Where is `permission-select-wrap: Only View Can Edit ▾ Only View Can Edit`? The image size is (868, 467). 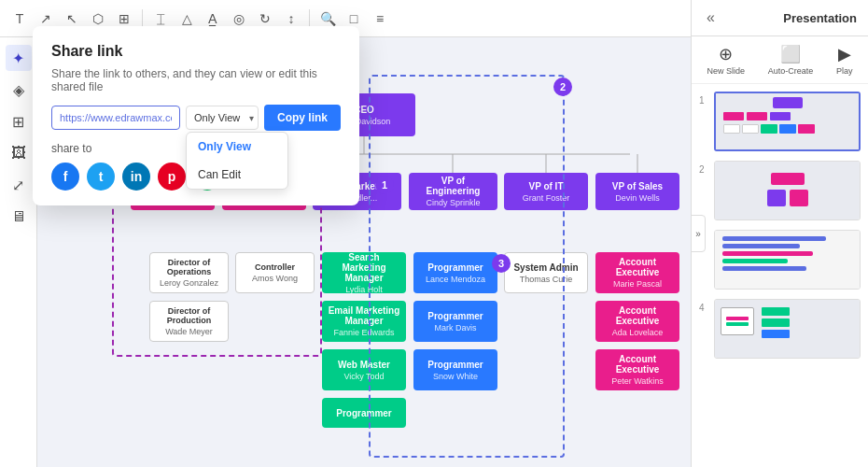 permission-select-wrap: Only View Can Edit ▾ Only View Can Edit is located at coordinates (222, 118).